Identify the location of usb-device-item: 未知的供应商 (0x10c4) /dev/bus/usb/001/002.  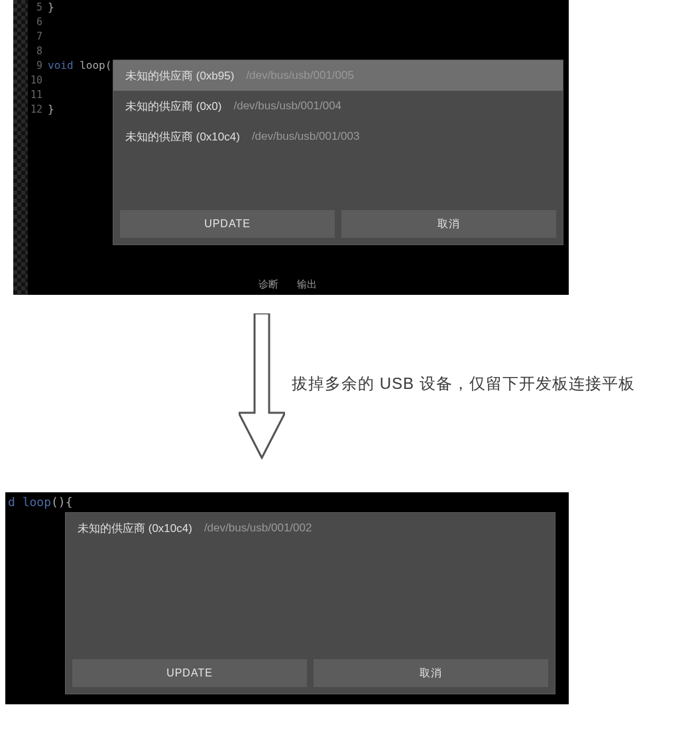
(310, 528).